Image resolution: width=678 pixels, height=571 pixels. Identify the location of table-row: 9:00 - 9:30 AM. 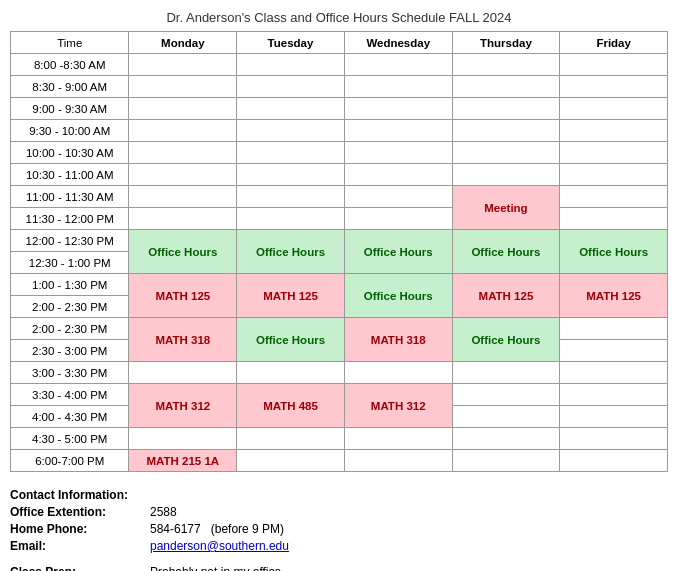
(340, 109).